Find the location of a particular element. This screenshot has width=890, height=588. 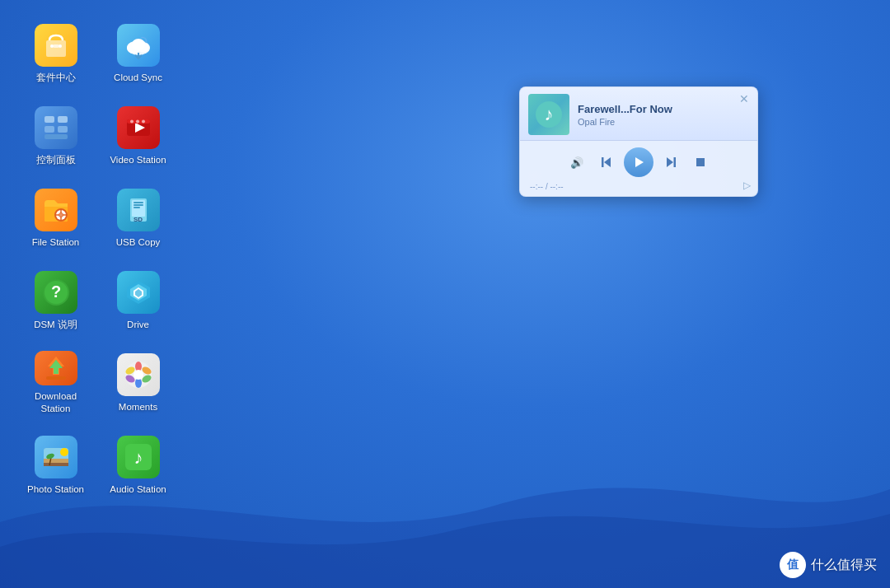

sidebar-item-control-panel: 控制面板 is located at coordinates (56, 136).